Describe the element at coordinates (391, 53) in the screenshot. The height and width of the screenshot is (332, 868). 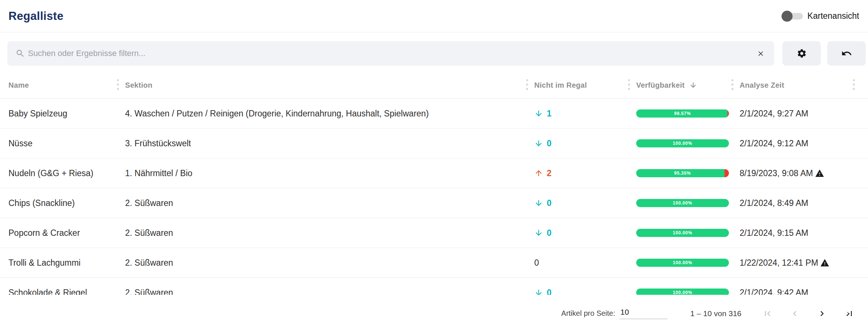
I see `search-input` at that location.